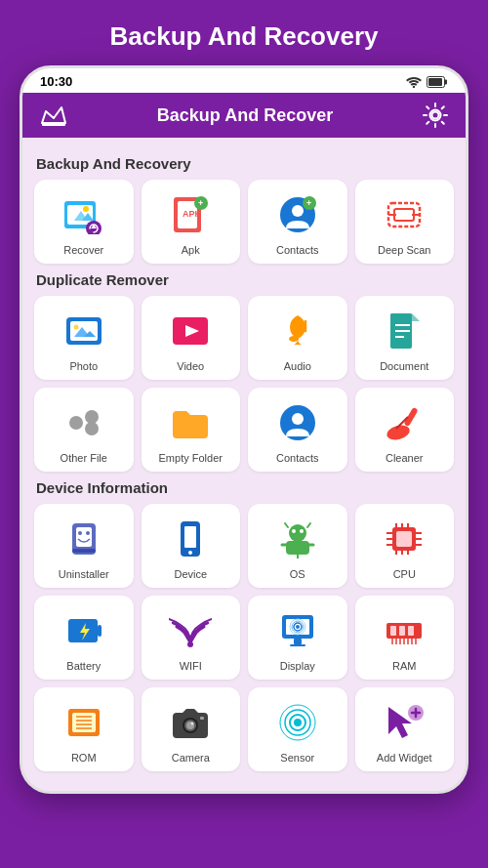 The height and width of the screenshot is (868, 488). What do you see at coordinates (191, 338) in the screenshot?
I see `grid-item-video: Video` at bounding box center [191, 338].